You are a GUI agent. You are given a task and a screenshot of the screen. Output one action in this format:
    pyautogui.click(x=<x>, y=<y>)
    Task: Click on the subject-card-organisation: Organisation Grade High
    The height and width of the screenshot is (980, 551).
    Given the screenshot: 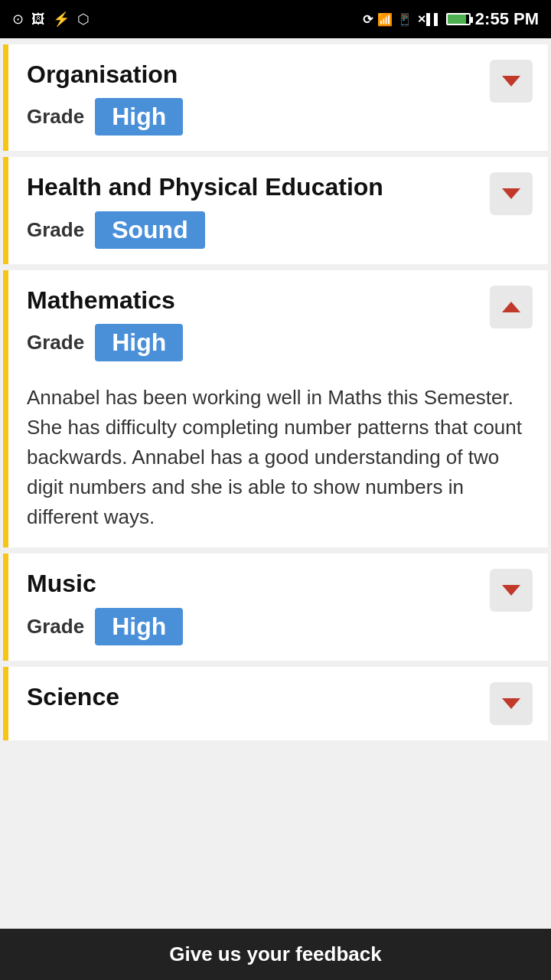 What is the action you would take?
    pyautogui.click(x=276, y=98)
    